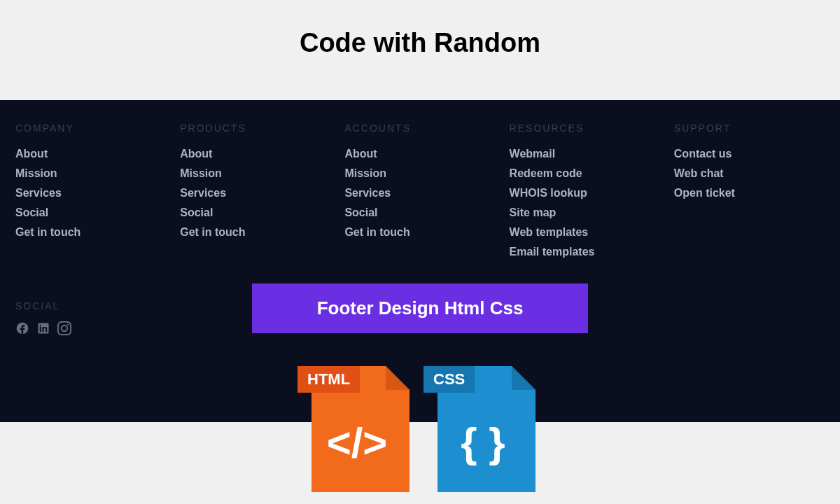  What do you see at coordinates (420, 426) in the screenshot?
I see `file-icons: HTML </> CSS { }` at bounding box center [420, 426].